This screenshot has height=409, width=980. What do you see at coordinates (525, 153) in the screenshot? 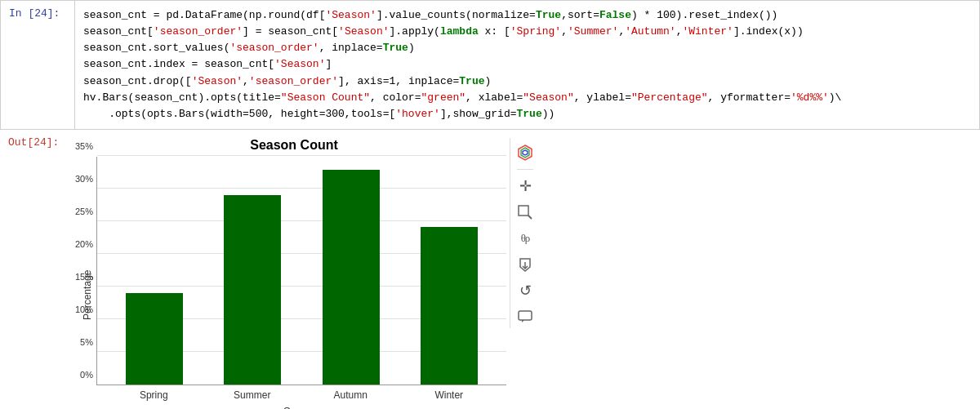
I see `holoviews-logo-button` at bounding box center [525, 153].